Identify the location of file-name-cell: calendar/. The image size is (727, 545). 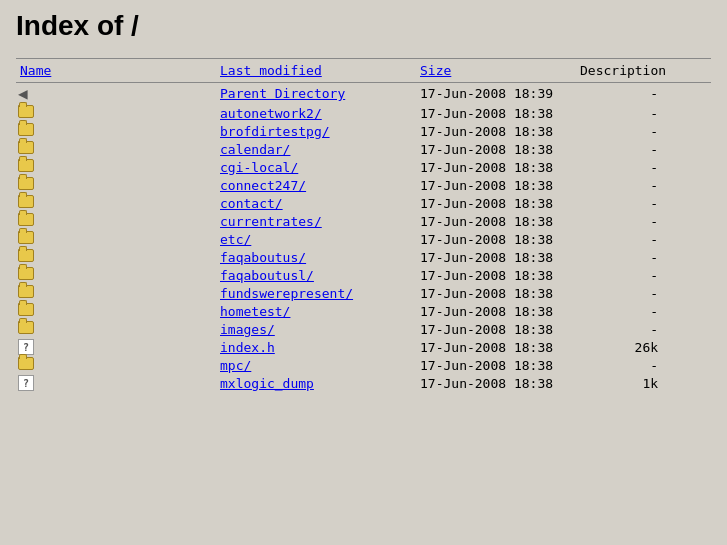
(316, 149).